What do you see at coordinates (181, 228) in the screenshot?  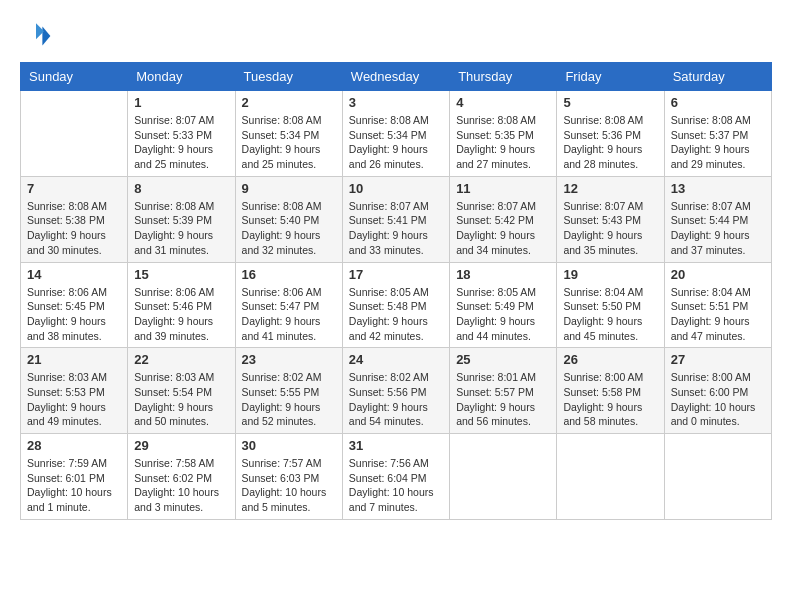 I see `day-info: Sunrise: 8:08 AM Sunset: 5:39 PM Dayligh…` at bounding box center [181, 228].